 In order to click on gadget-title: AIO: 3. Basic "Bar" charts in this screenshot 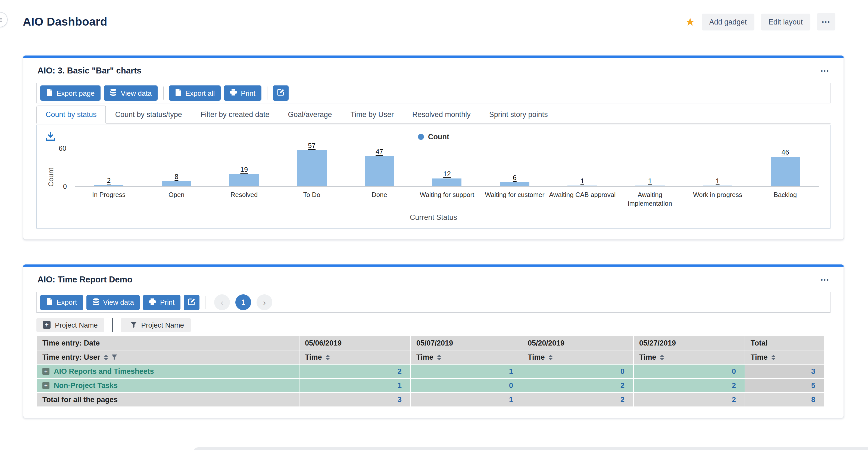, I will do `click(90, 71)`.